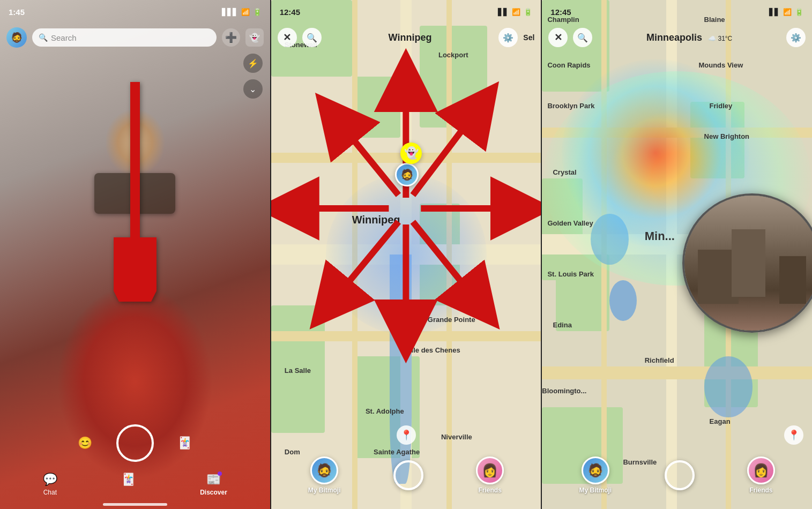 The image size is (812, 509). I want to click on locate-button-2: 📍, so click(406, 435).